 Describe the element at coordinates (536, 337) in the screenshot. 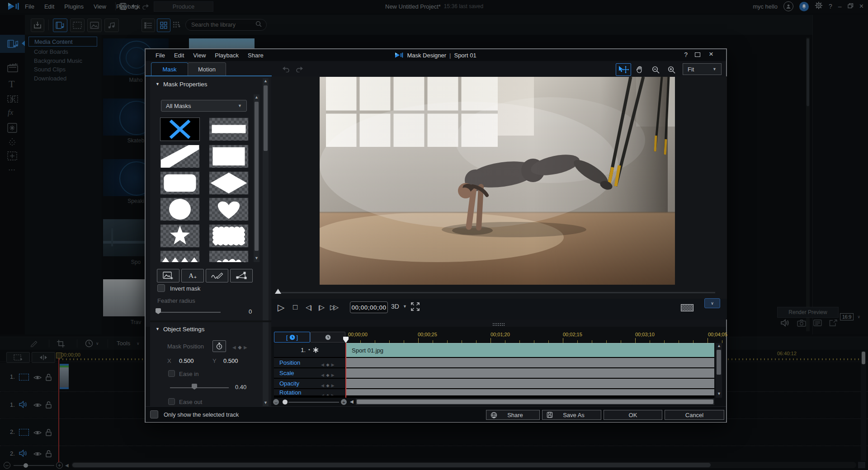

I see `keyframe-ruler: 00;00;00 00;00;25 00;01;20 00;02;15 00;0…` at that location.